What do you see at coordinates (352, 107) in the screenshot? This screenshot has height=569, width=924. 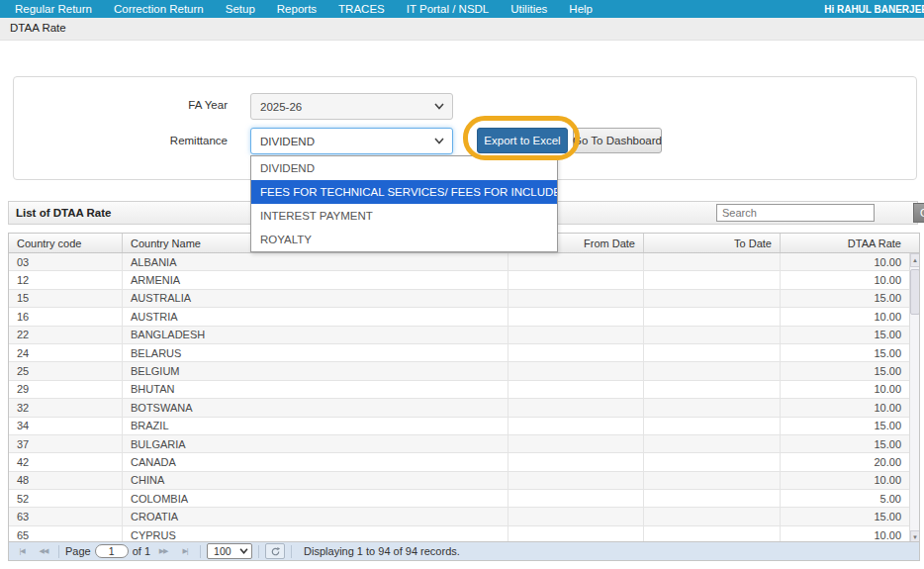 I see `fa-year-select: 2025-26` at bounding box center [352, 107].